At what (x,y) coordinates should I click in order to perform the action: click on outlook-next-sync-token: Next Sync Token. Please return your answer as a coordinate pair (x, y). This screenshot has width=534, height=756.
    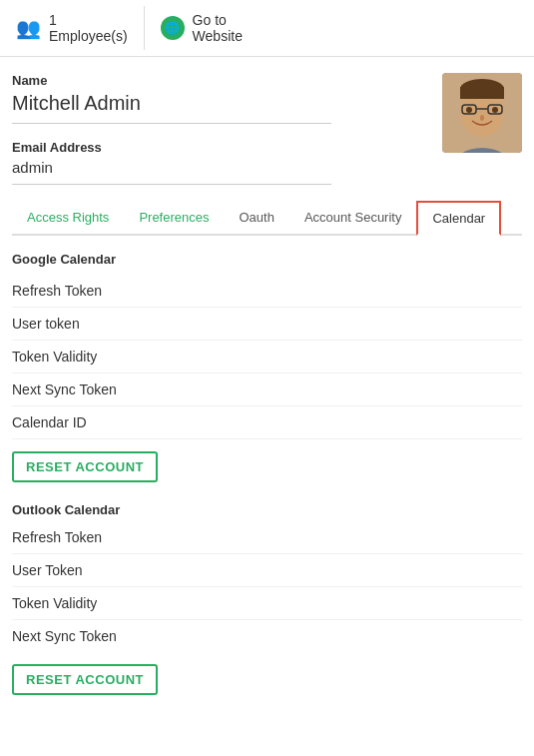
    Looking at the image, I should click on (267, 636).